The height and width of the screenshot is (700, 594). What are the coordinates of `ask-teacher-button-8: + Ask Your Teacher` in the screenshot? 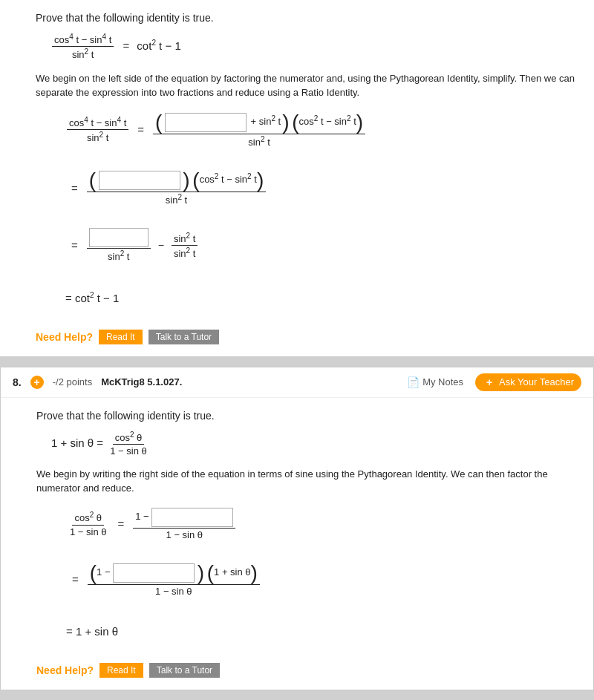 It's located at (529, 382).